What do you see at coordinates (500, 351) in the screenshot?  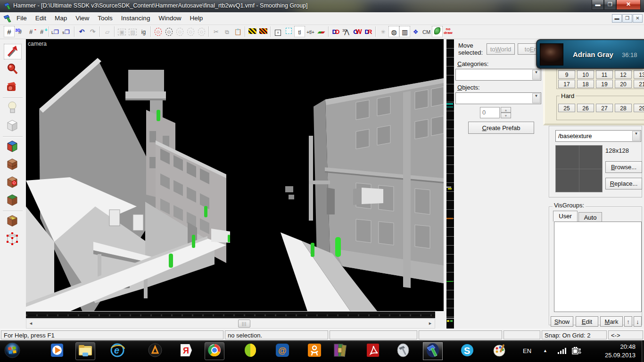 I see `taskbar-palette-button` at bounding box center [500, 351].